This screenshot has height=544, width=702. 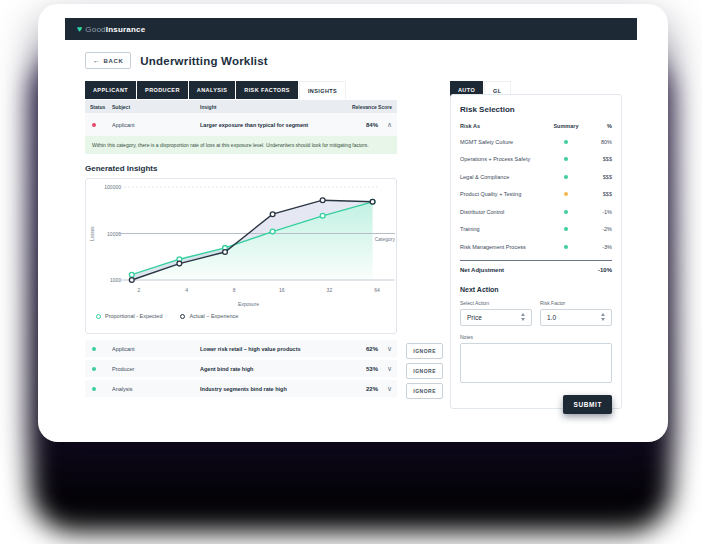 I want to click on generated-insights-title: Generated Insights, so click(x=241, y=168).